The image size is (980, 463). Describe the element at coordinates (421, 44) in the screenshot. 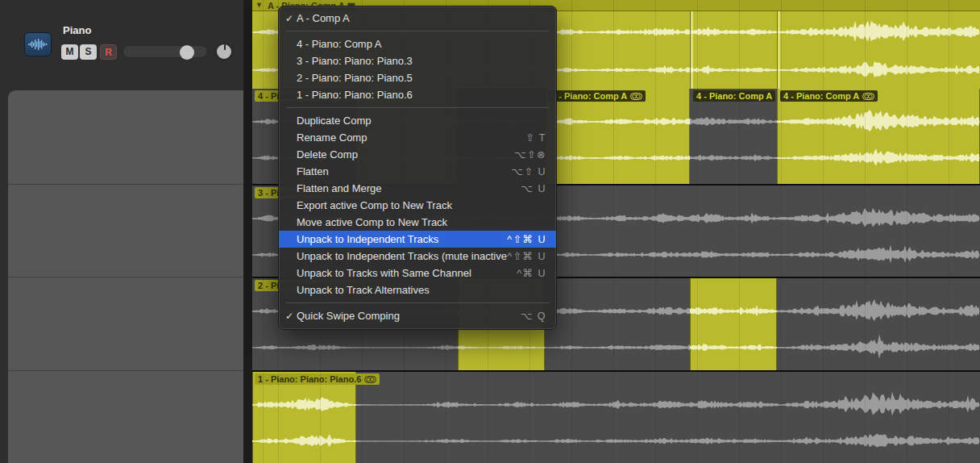

I see `menu-item-label: 4 - Piano: Comp A` at that location.